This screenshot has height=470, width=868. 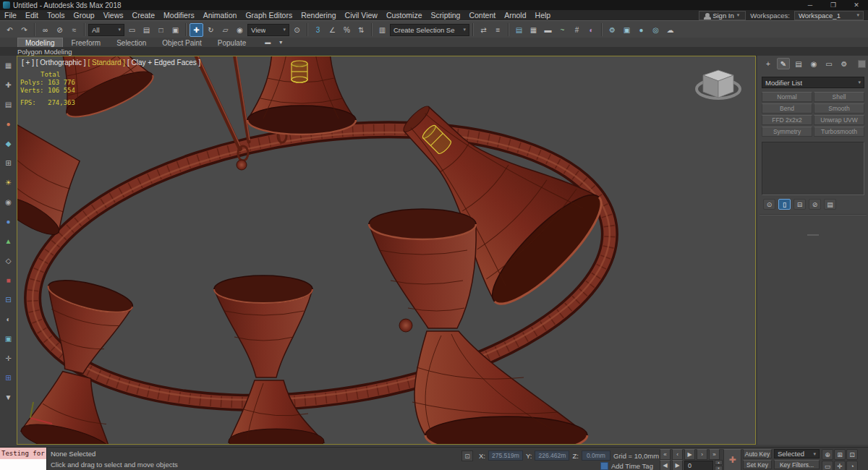 What do you see at coordinates (665, 465) in the screenshot?
I see `previous-key-button: ◀` at bounding box center [665, 465].